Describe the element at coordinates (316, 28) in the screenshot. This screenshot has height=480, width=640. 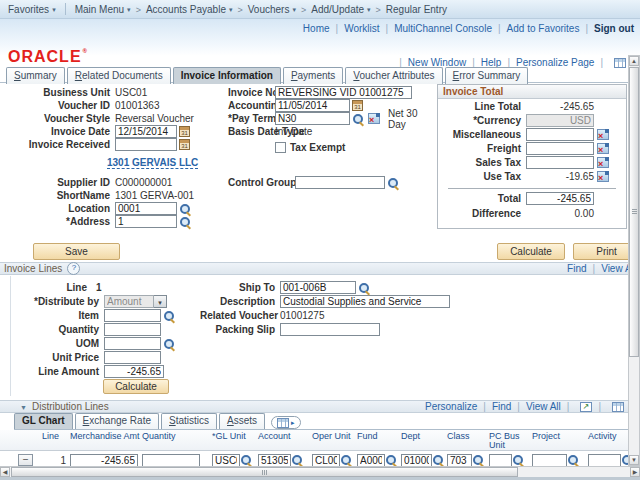
I see `home-link: Home` at that location.